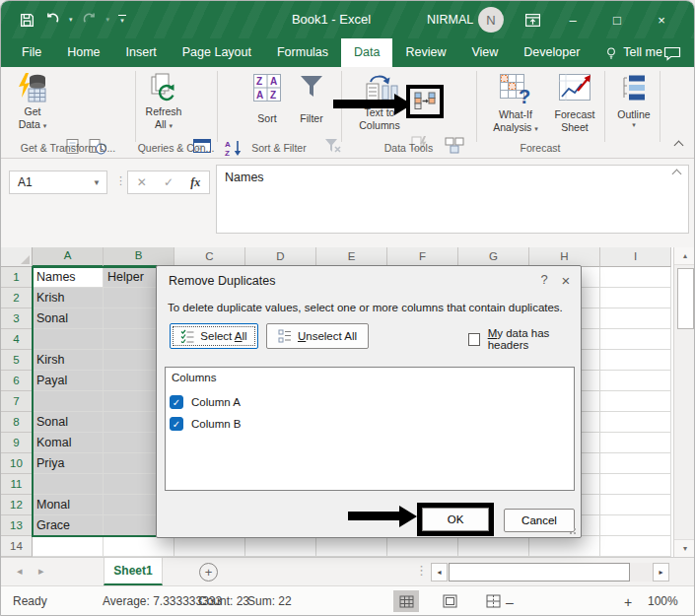  What do you see at coordinates (122, 20) in the screenshot?
I see `quick-access-more-icon: ▾` at bounding box center [122, 20].